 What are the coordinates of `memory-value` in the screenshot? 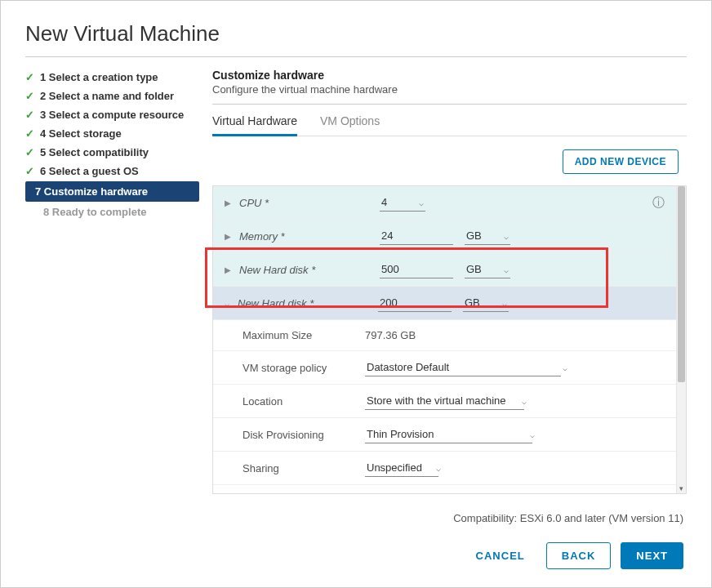 It's located at (416, 236).